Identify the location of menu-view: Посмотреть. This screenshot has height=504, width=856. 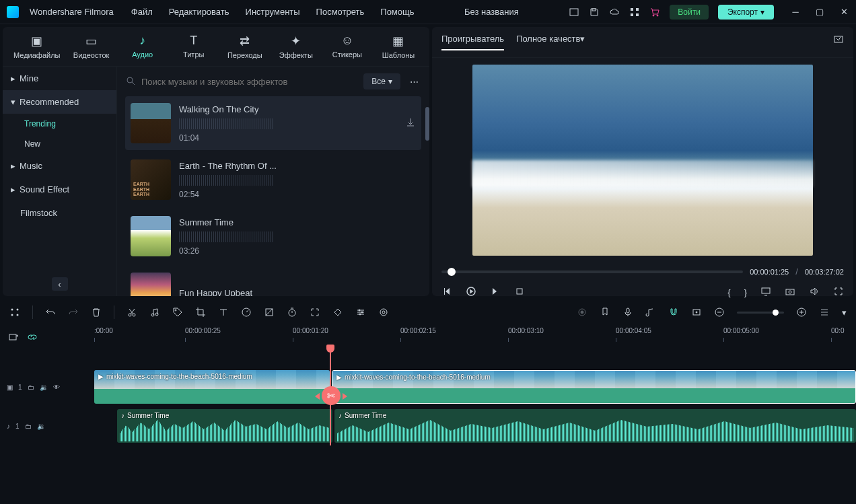
(341, 12).